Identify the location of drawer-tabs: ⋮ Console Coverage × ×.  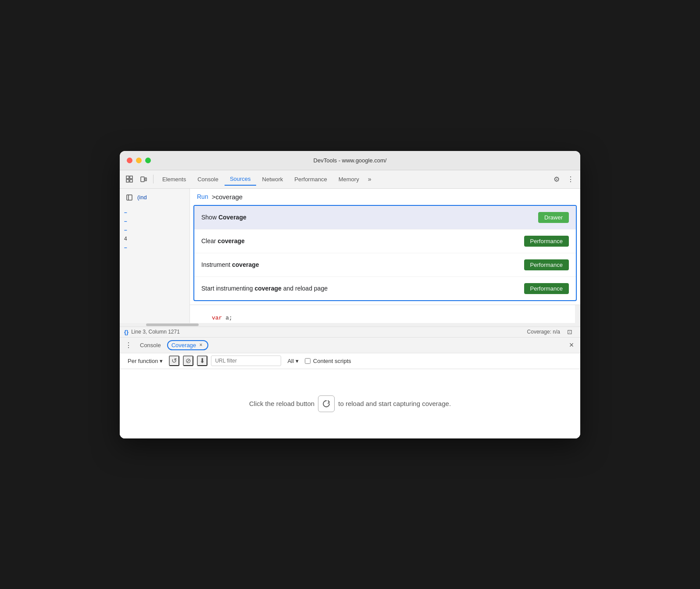
(350, 345).